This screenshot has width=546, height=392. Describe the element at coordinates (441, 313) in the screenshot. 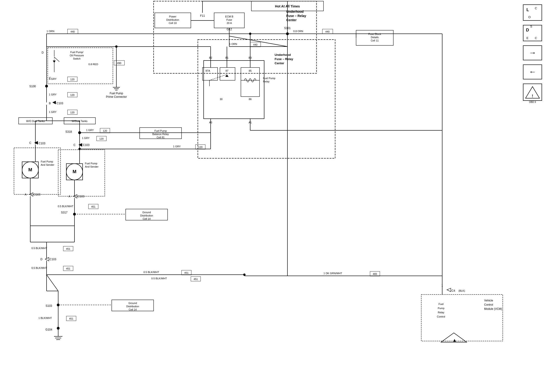

I see `fp-relay-ctrl-label3: Relay` at that location.